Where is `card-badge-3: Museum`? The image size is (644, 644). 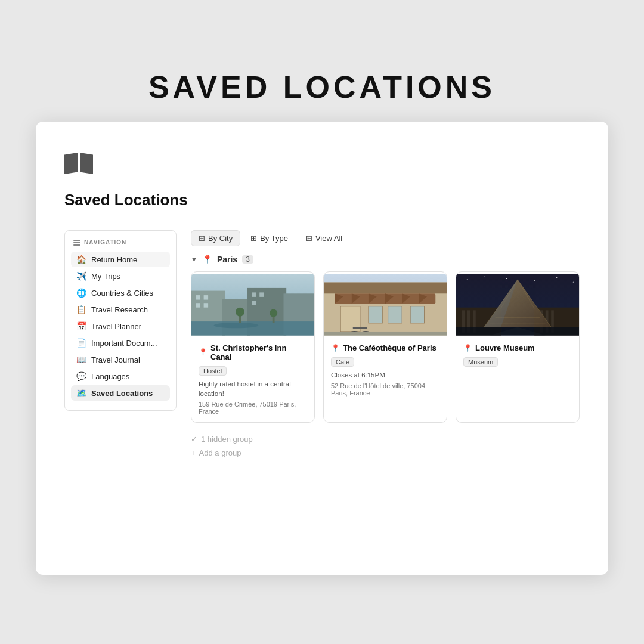
card-badge-3: Museum is located at coordinates (481, 362).